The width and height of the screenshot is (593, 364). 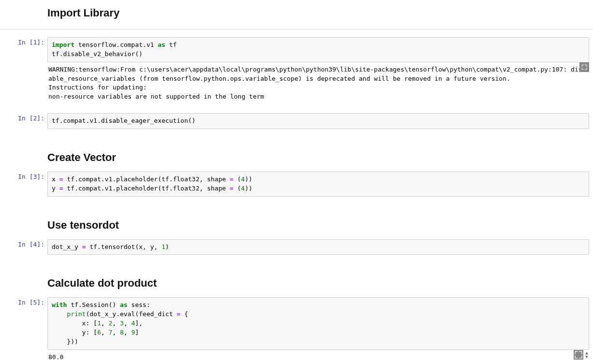 I want to click on code-input-1: import tensorflow.compat.v1 as tf tf.dis…, so click(x=318, y=50).